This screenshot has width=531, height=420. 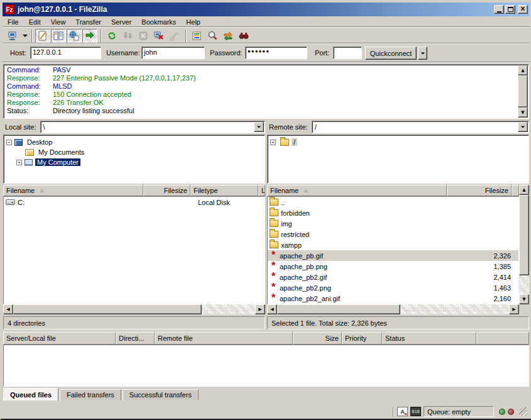 I want to click on local-site-dropdown-button, so click(x=259, y=127).